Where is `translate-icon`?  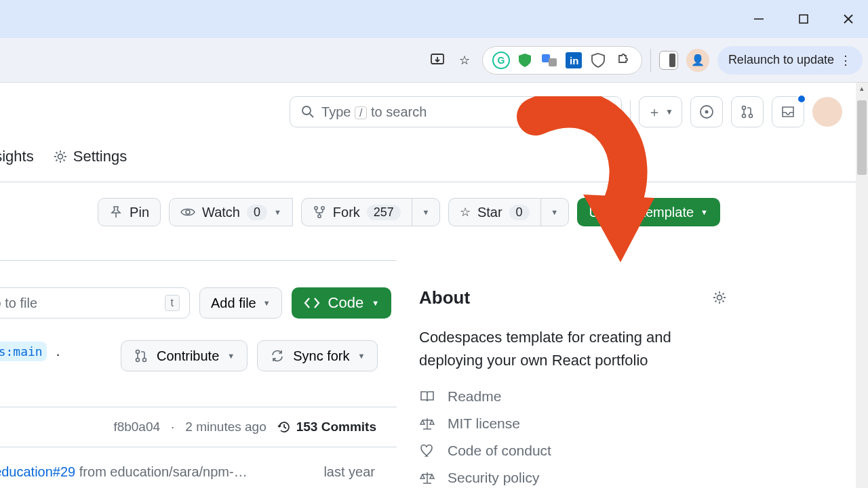
translate-icon is located at coordinates (549, 60).